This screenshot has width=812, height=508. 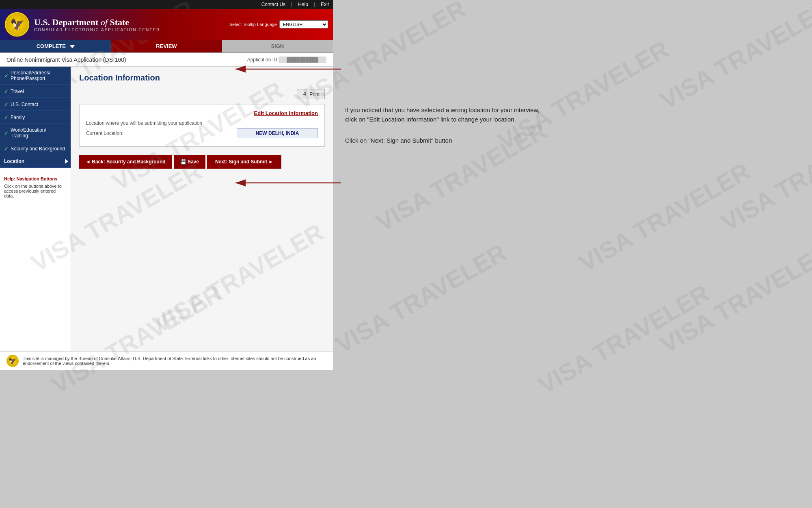 I want to click on save-button: 💾 Save, so click(x=190, y=162).